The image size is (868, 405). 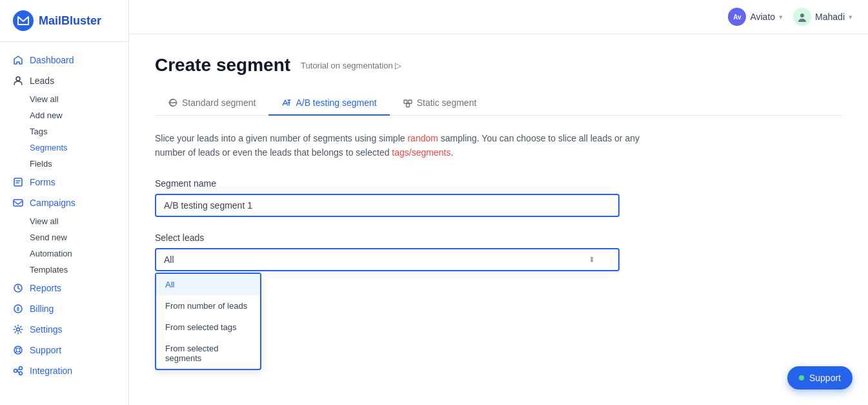 What do you see at coordinates (223, 65) in the screenshot?
I see `page-title: Create segment` at bounding box center [223, 65].